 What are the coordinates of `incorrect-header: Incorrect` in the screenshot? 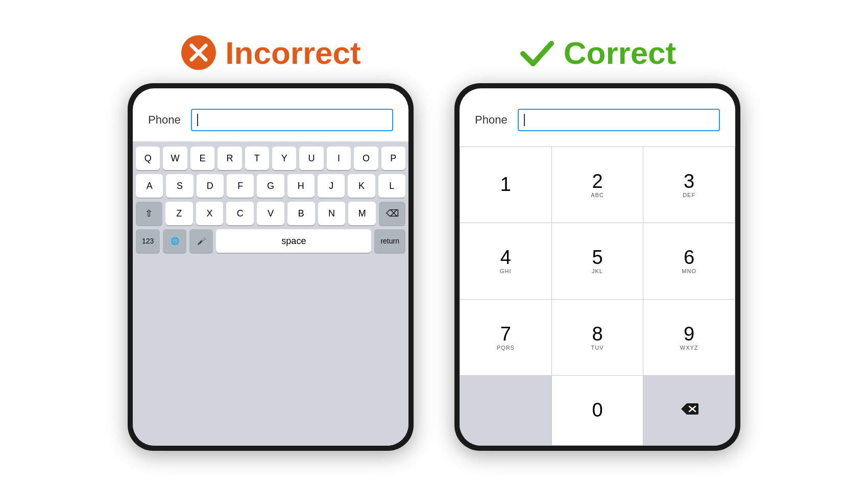 It's located at (271, 53).